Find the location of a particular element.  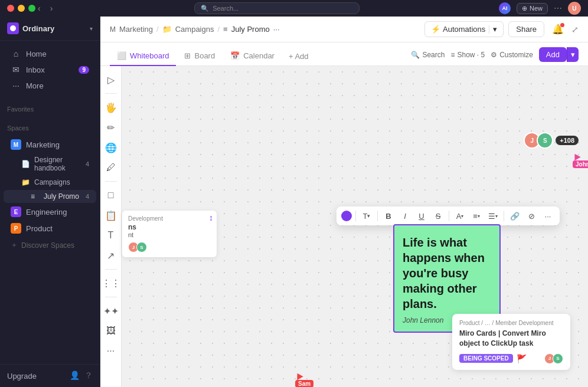

space-engineering: E Engineering is located at coordinates (50, 212).